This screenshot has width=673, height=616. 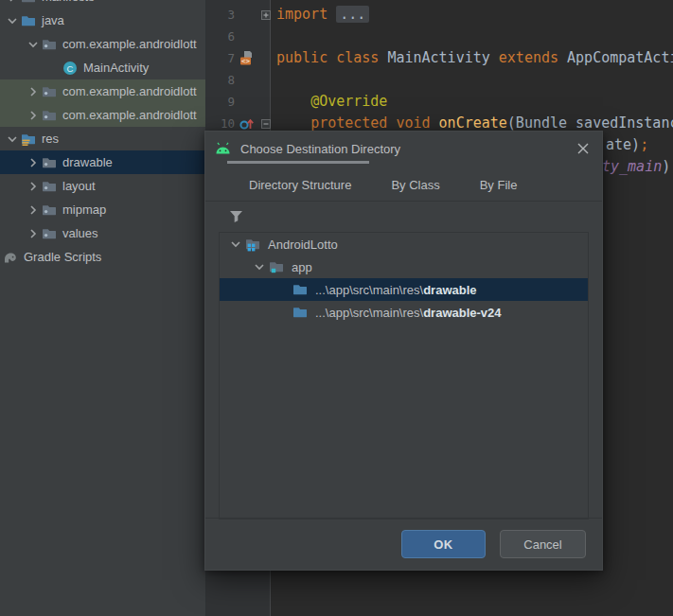 What do you see at coordinates (102, 185) in the screenshot?
I see `project-tree-item-layout: layout` at bounding box center [102, 185].